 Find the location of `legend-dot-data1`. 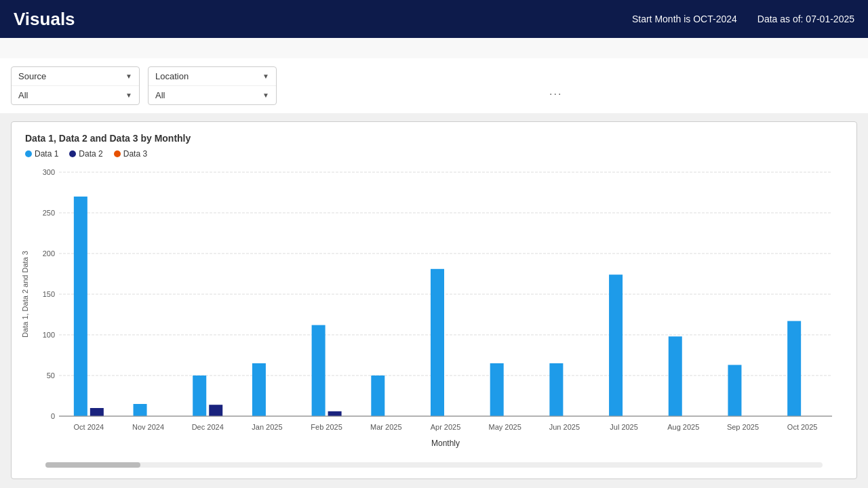

legend-dot-data1 is located at coordinates (28, 154).